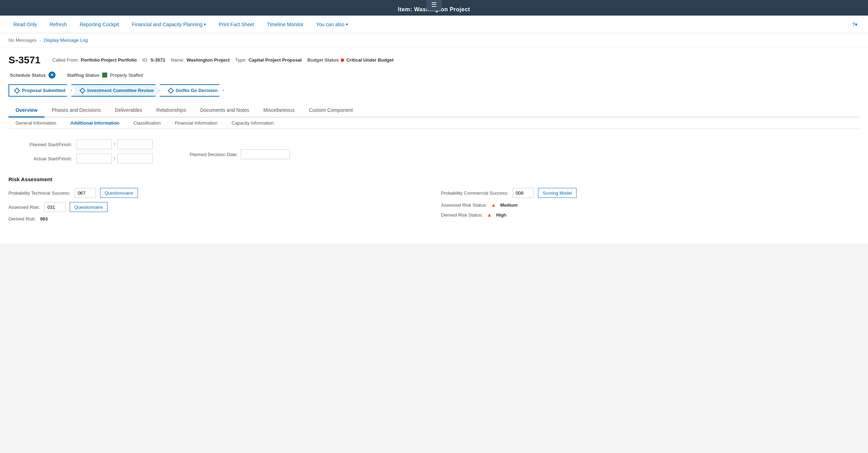 The height and width of the screenshot is (453, 868). I want to click on subtab-additional: Additional Information, so click(95, 123).